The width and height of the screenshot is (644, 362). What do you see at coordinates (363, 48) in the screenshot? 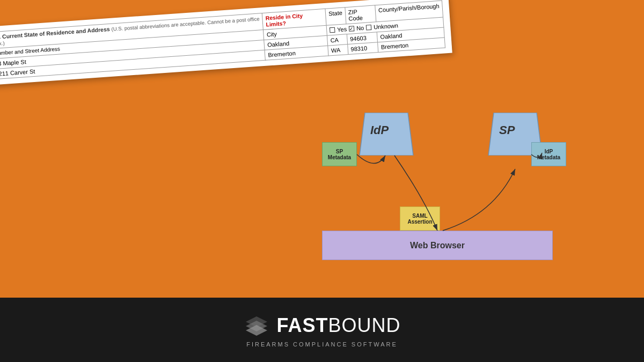
I see `zip-2: 98310` at bounding box center [363, 48].